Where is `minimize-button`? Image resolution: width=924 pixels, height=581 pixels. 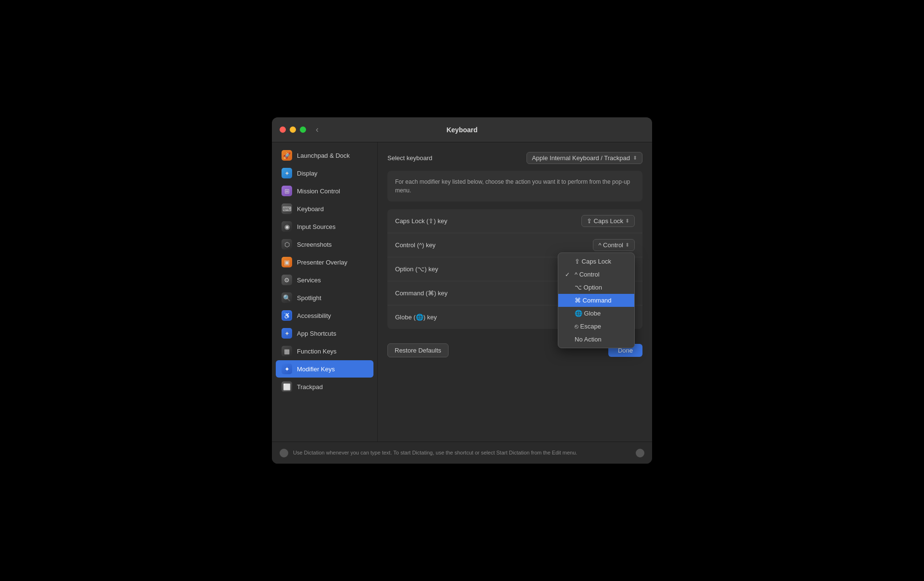
minimize-button is located at coordinates (293, 130).